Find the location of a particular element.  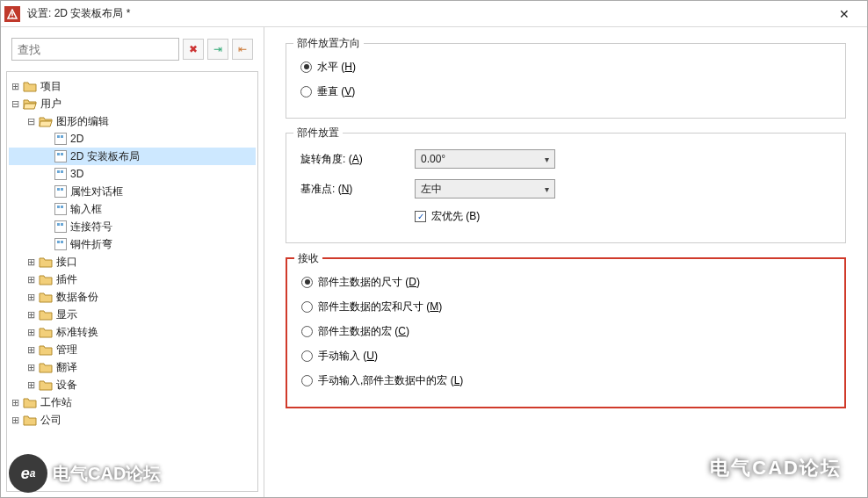

tree-node-translate: ⊞翻译 is located at coordinates (132, 367).